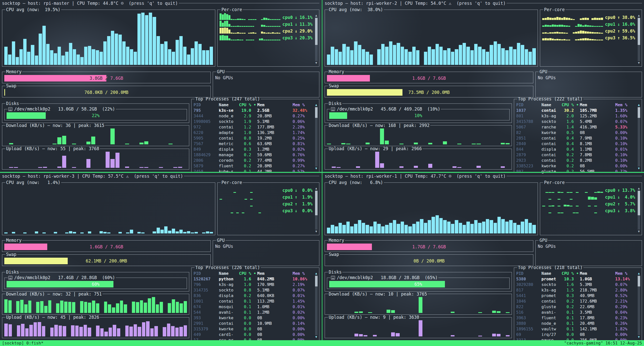 Image resolution: width=644 pixels, height=346 pixels. I want to click on process-row: 836displa0.2640.0KB0.01%, so click(254, 296).